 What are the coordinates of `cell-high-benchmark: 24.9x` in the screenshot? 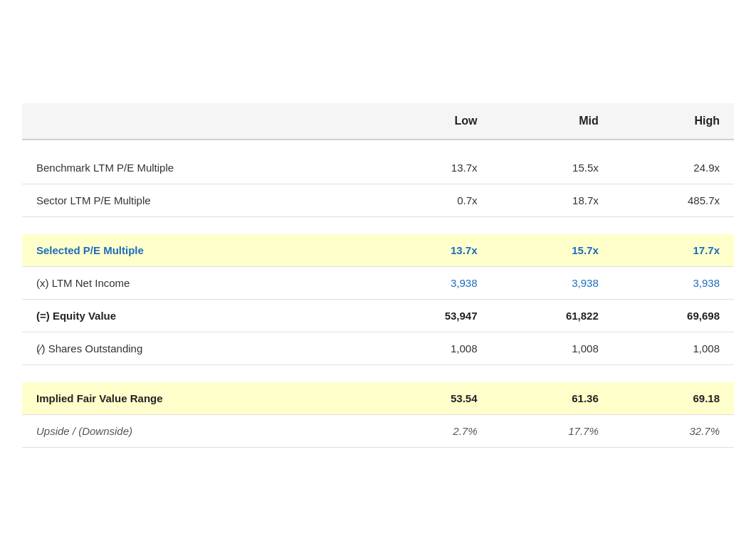 It's located at (673, 168).